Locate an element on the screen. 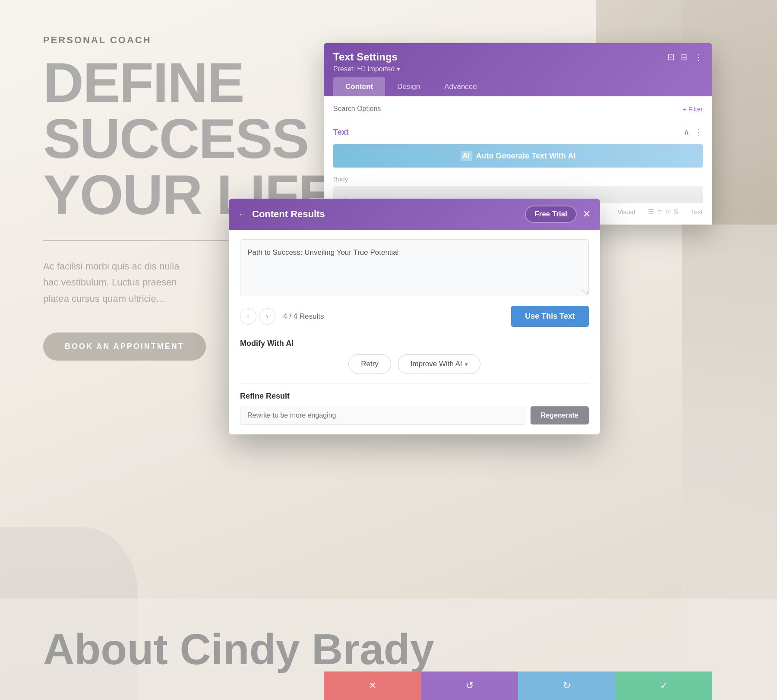 The height and width of the screenshot is (700, 777). retry-button: Retry is located at coordinates (370, 364).